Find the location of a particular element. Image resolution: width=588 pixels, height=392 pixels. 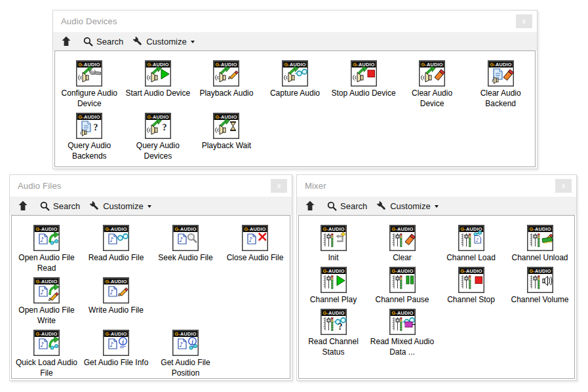

palette-item-write-audio-file: G-AUDIO♪ Write Audio File is located at coordinates (116, 301).